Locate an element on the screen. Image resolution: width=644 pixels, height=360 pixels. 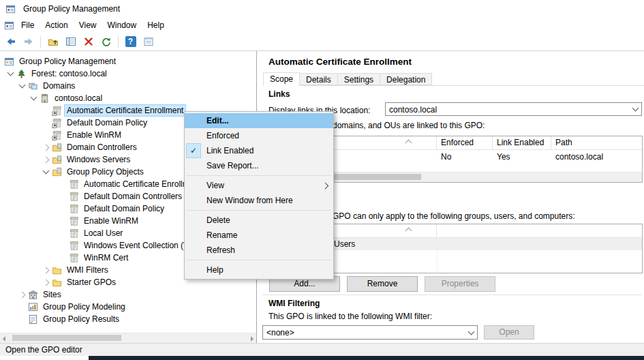
tree-item-label: WMI Filters is located at coordinates (87, 270).